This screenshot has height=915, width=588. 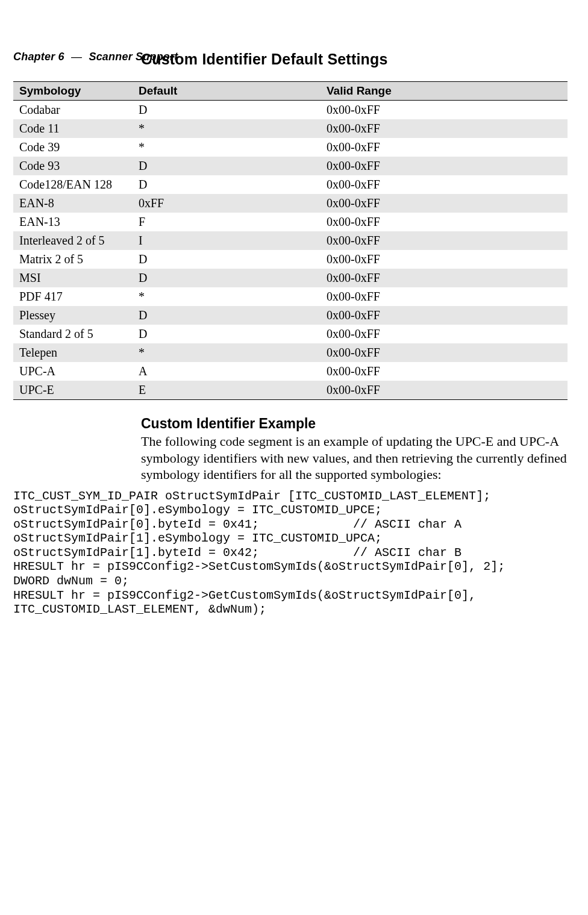 What do you see at coordinates (354, 458) in the screenshot?
I see `example-paragraph: The following code segment is an example…` at bounding box center [354, 458].